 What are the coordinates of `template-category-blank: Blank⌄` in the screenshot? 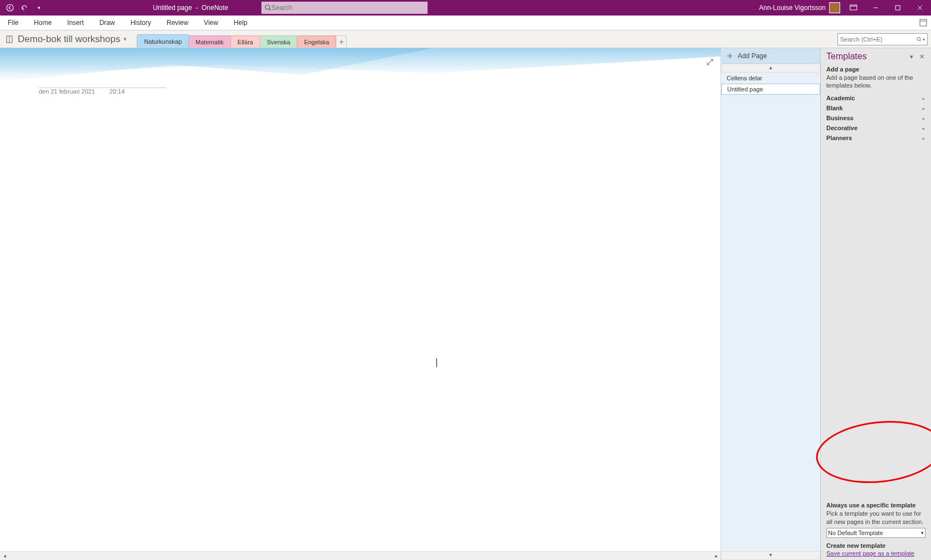 It's located at (876, 108).